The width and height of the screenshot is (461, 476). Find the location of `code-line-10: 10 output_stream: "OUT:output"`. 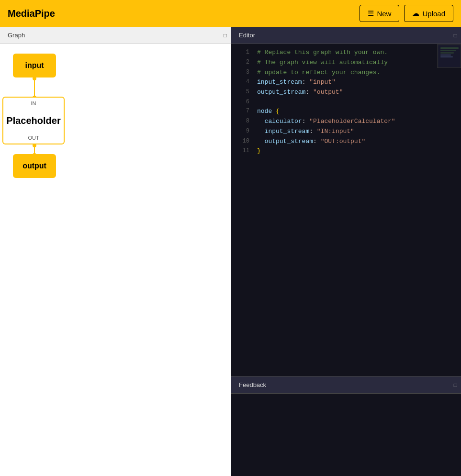

code-line-10: 10 output_stream: "OUT:output" is located at coordinates (346, 142).